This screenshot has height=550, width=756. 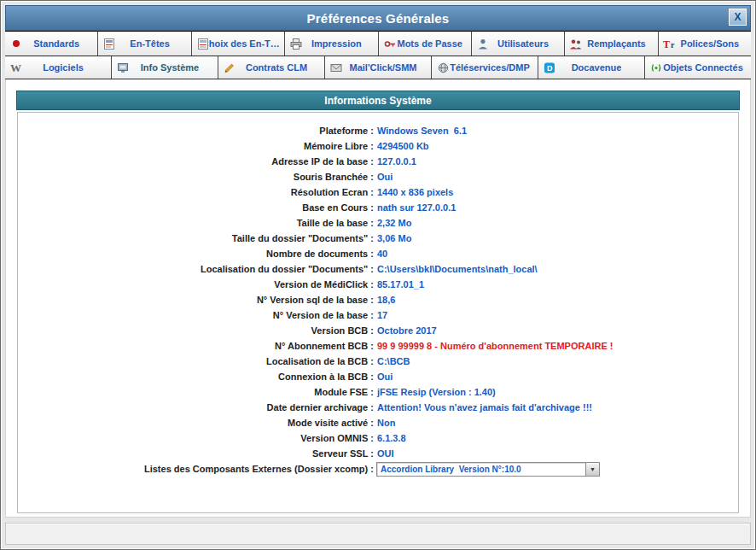 What do you see at coordinates (378, 131) in the screenshot?
I see `info-row: PlateformeWindows Seven 6.1` at bounding box center [378, 131].